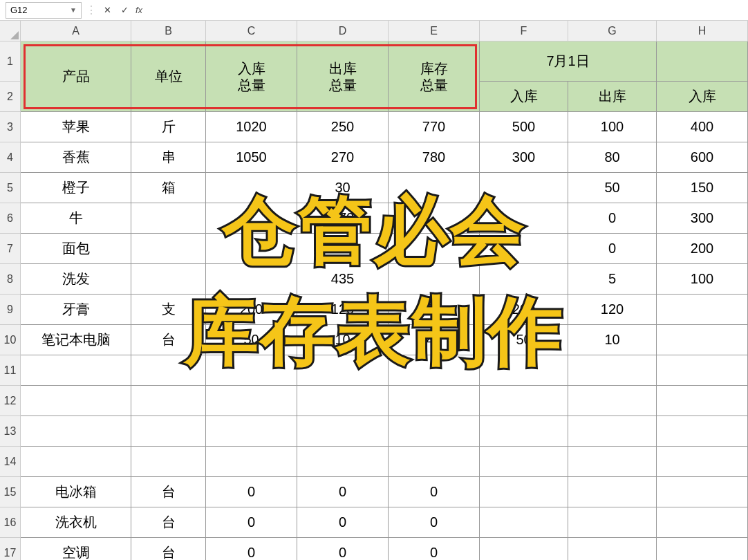 This screenshot has height=560, width=748. What do you see at coordinates (76, 492) in the screenshot?
I see `cell: 电冰箱` at bounding box center [76, 492].